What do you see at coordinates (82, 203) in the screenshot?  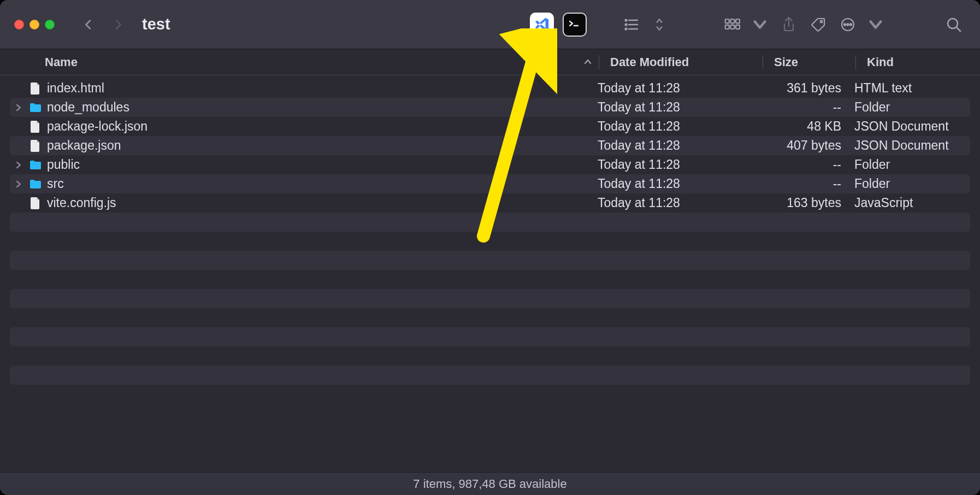 I see `file-name-label: vite.config.js` at bounding box center [82, 203].